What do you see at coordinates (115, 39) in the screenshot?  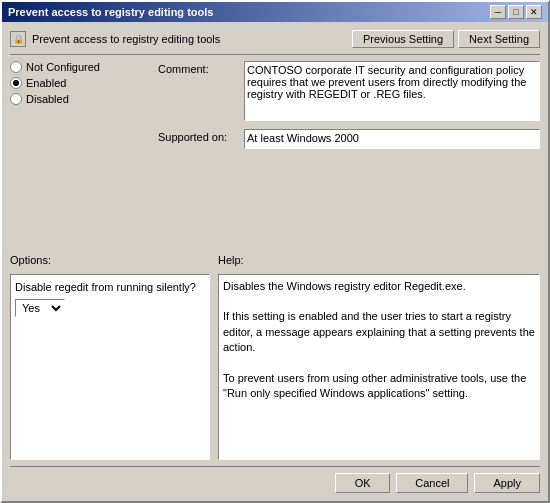 I see `top-bar-left: 🔒 Prevent access to registry editing too…` at bounding box center [115, 39].